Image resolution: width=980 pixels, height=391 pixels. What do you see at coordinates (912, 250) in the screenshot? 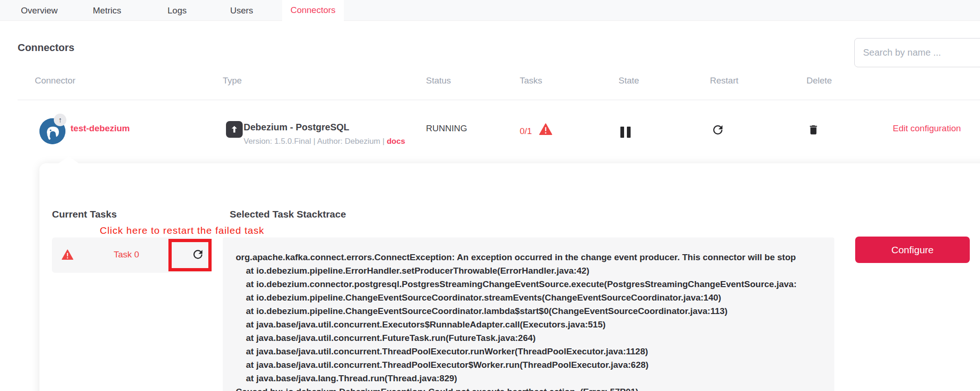
I see `configure-button: Configure` at bounding box center [912, 250].